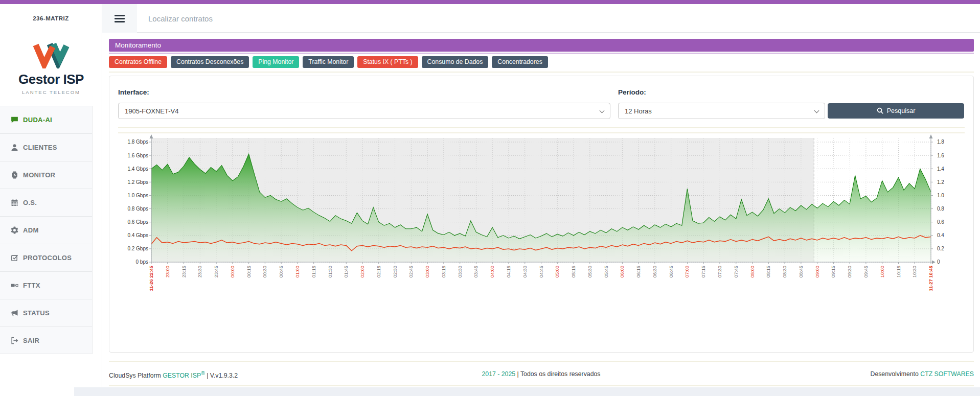  I want to click on concentradores-button: Concentradores, so click(520, 62).